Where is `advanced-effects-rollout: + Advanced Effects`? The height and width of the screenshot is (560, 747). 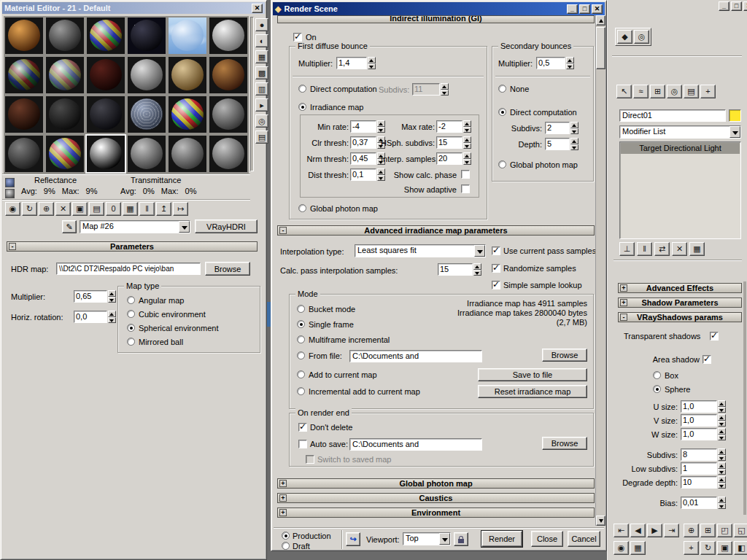 advanced-effects-rollout: + Advanced Effects is located at coordinates (680, 288).